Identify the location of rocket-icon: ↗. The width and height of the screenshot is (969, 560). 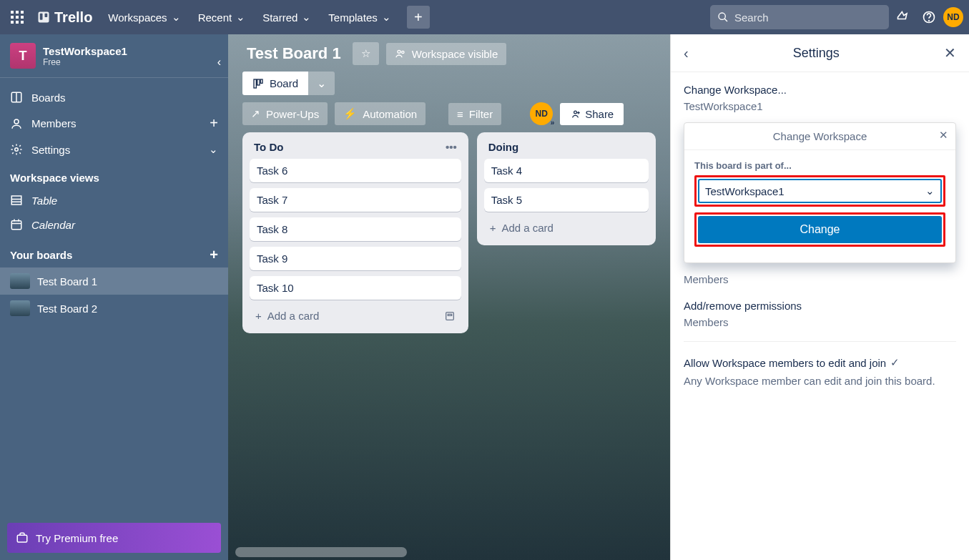
(256, 114).